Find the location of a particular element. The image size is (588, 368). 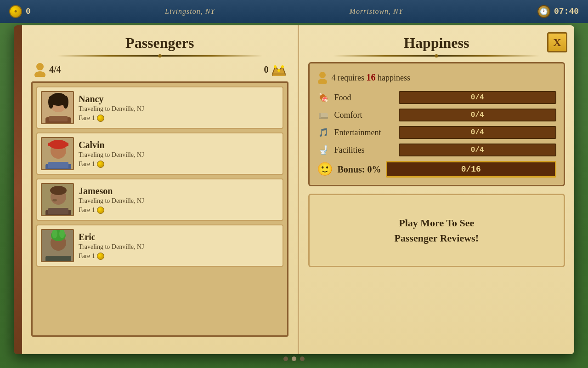

time-display: 07:40 is located at coordinates (566, 12).